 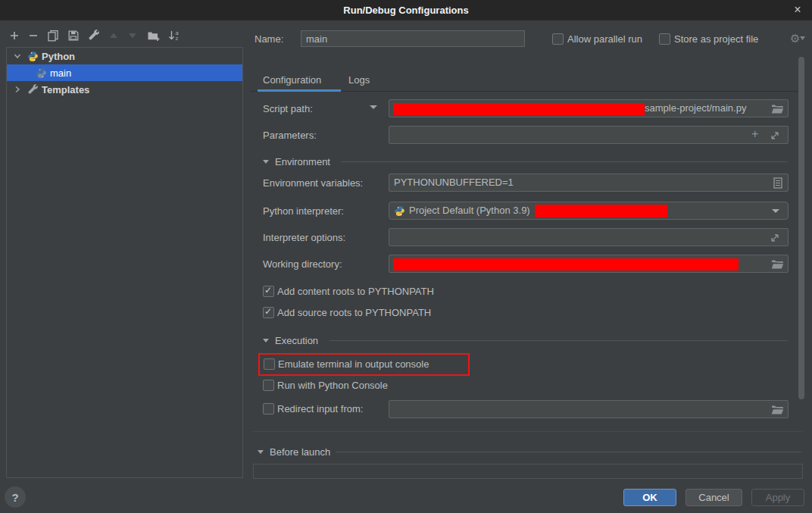 I want to click on execution-section-title: Execution, so click(x=297, y=341).